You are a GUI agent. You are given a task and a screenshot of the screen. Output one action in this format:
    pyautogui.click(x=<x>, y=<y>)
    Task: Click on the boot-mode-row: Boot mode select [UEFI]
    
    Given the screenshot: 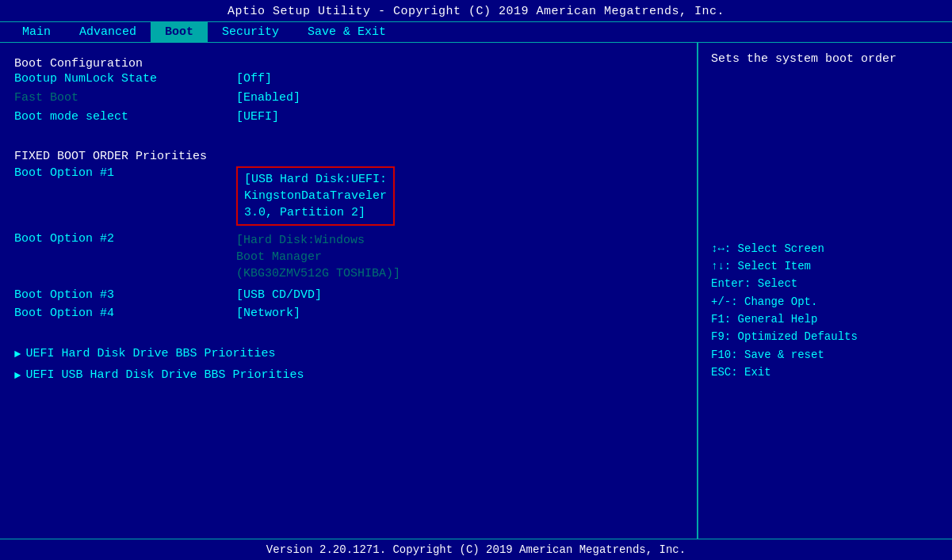 What is the action you would take?
    pyautogui.click(x=349, y=119)
    